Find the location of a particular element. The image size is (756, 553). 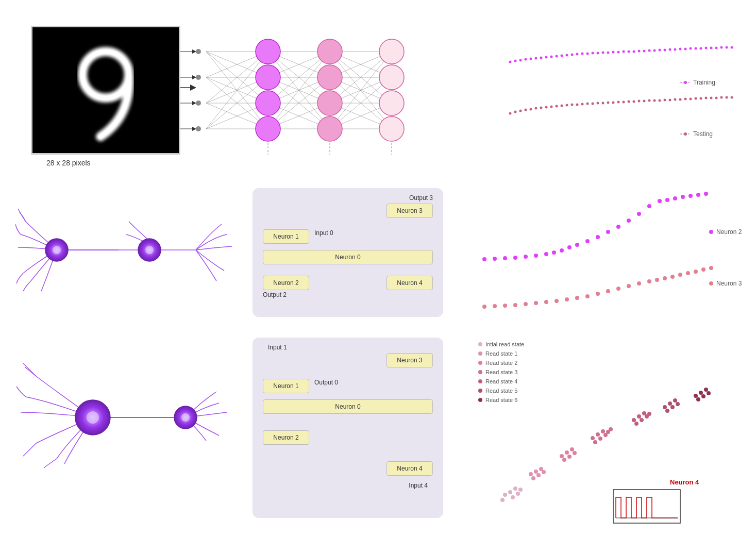

scatter-chart-1: Neuron 2 is located at coordinates (611, 253).